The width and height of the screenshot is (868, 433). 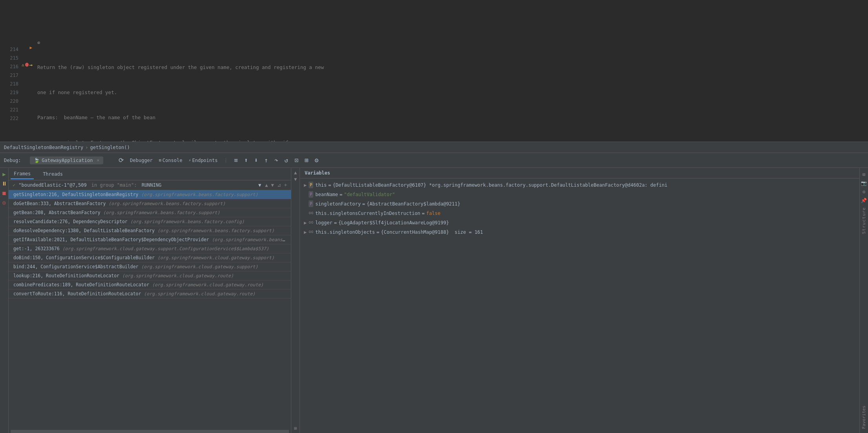 What do you see at coordinates (307, 160) in the screenshot?
I see `frames-icon: ⊞` at bounding box center [307, 160].